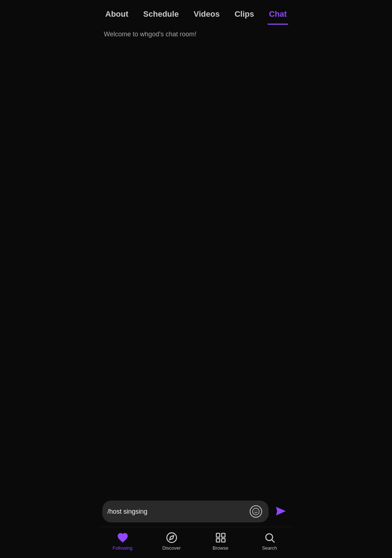 Image resolution: width=392 pixels, height=558 pixels. What do you see at coordinates (256, 512) in the screenshot?
I see `emoji-icon` at bounding box center [256, 512].